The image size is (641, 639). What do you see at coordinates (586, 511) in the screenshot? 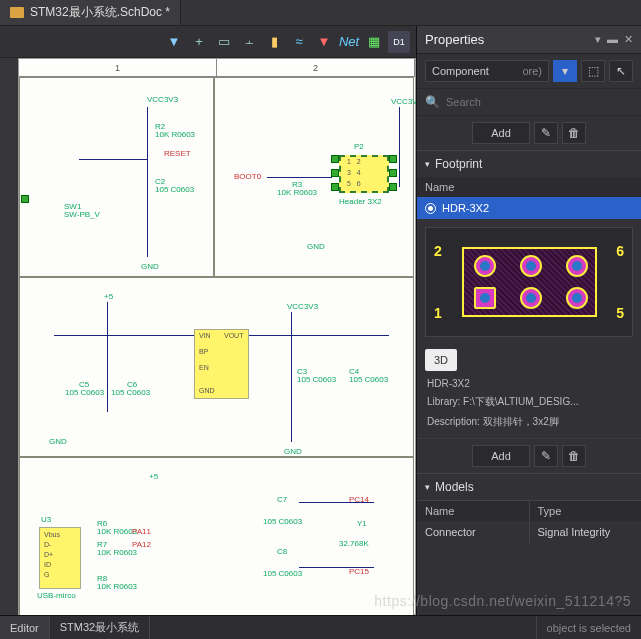
I see `models-type-header: Type` at bounding box center [586, 511].